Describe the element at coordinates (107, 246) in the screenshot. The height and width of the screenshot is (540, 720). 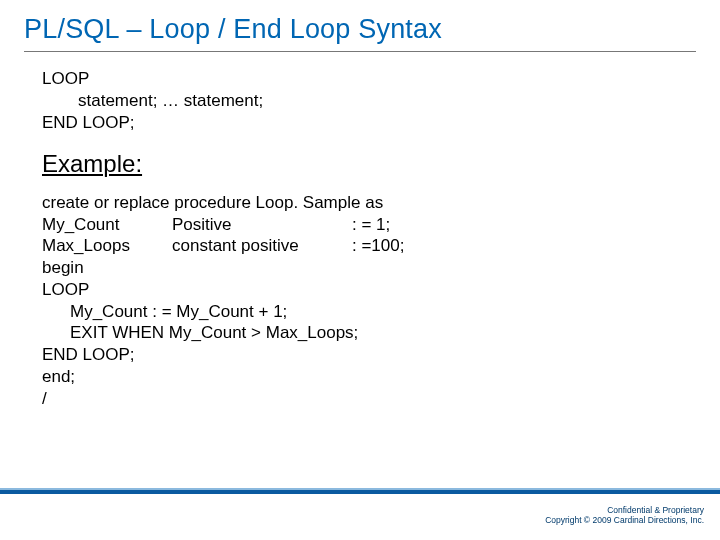
I see `code-token: Max_Loops` at that location.